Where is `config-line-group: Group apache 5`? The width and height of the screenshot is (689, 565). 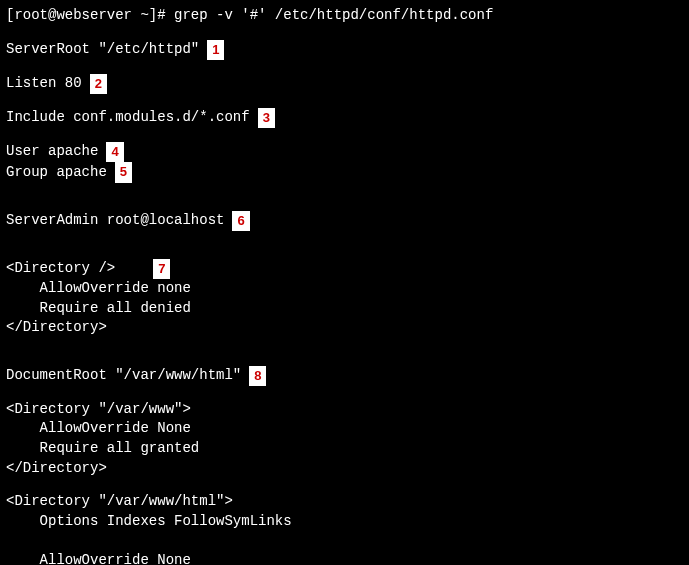
config-line-group: Group apache 5 is located at coordinates (344, 172).